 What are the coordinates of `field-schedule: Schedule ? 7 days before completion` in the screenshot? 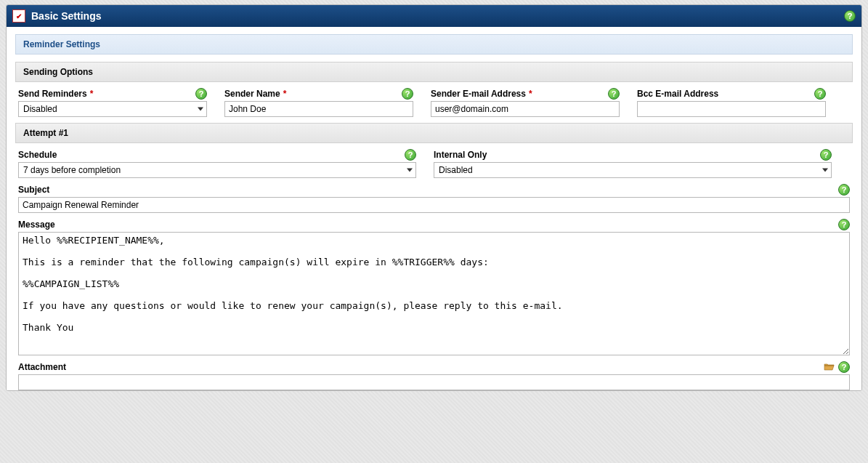 It's located at (217, 164).